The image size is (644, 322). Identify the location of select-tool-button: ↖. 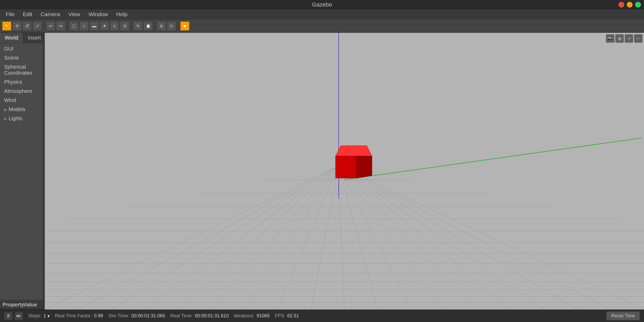
(7, 26).